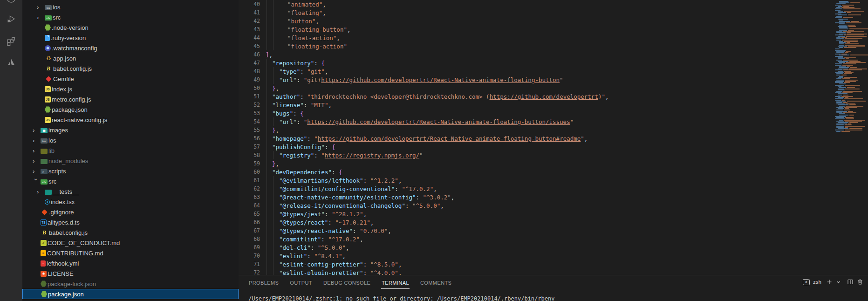  Describe the element at coordinates (130, 222) in the screenshot. I see `tree-item: TSalltypes.d.ts` at that location.